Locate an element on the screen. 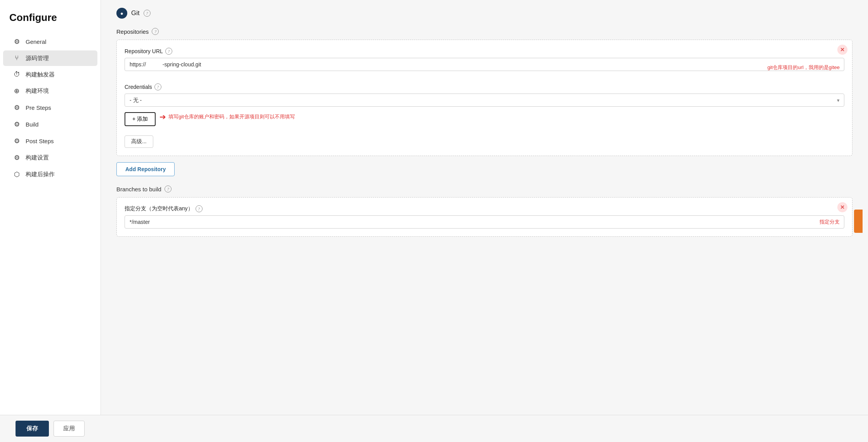 This screenshot has width=868, height=442. sidebar-label-source-mgmt: 源码管理 is located at coordinates (37, 58).